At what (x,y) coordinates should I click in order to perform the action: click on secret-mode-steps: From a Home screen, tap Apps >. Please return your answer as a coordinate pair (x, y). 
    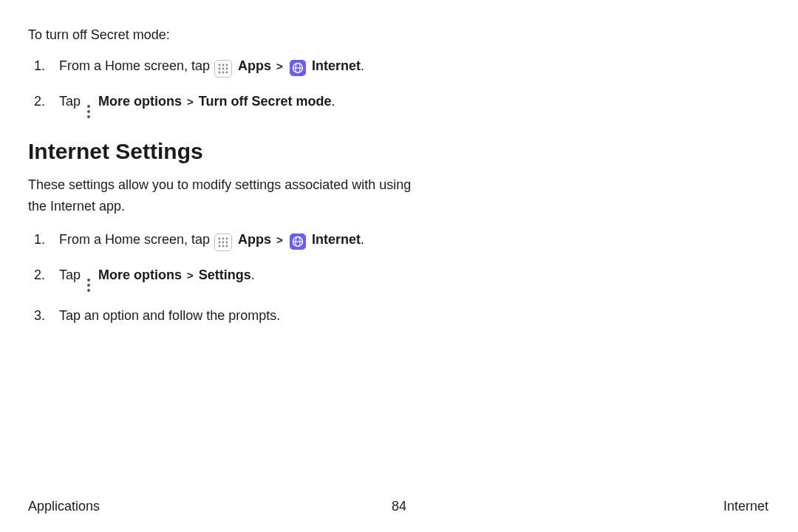
    Looking at the image, I should click on (398, 87).